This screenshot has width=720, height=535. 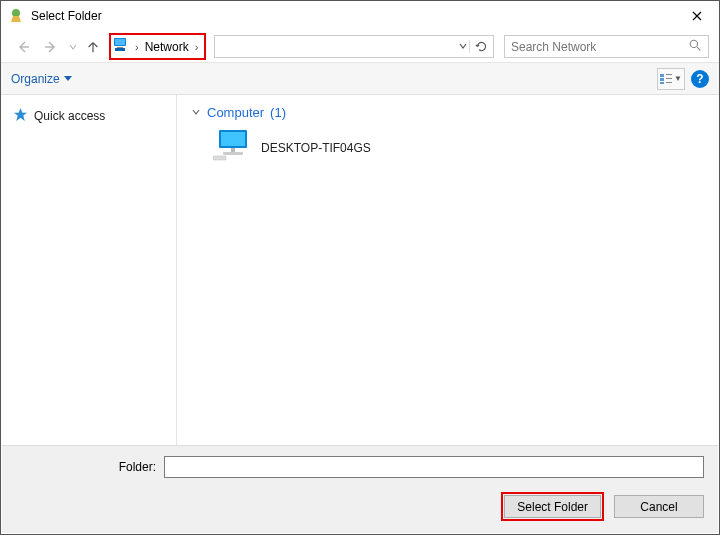 I want to click on select-folder-highlight: Select Folder, so click(x=552, y=506).